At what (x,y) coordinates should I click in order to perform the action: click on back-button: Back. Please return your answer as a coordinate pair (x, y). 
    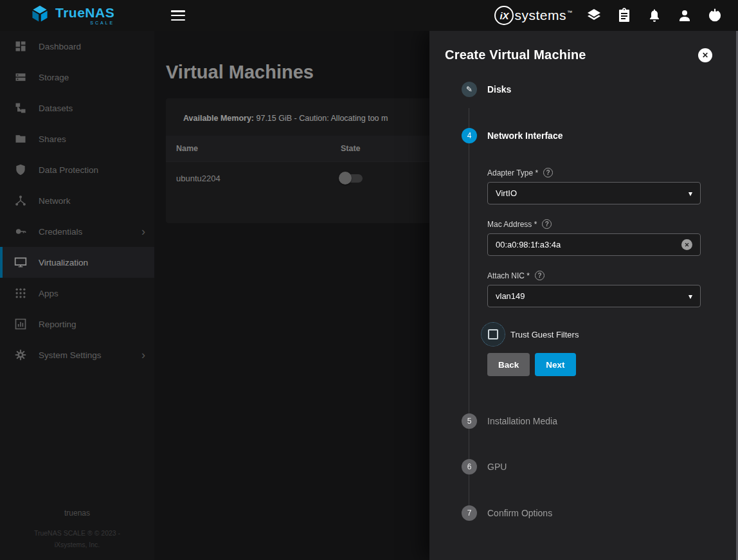
    Looking at the image, I should click on (509, 365).